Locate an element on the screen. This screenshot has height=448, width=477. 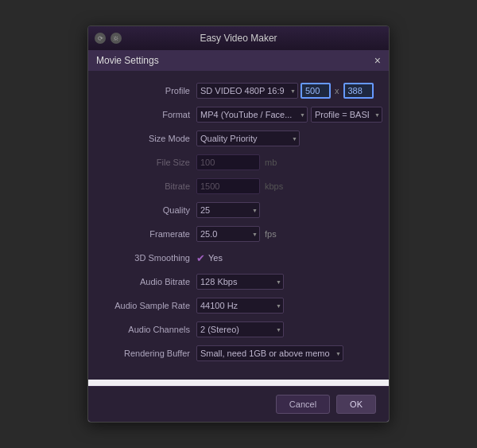
profile-base-select-wrapper: Profile = BASELI... is located at coordinates (347, 115).